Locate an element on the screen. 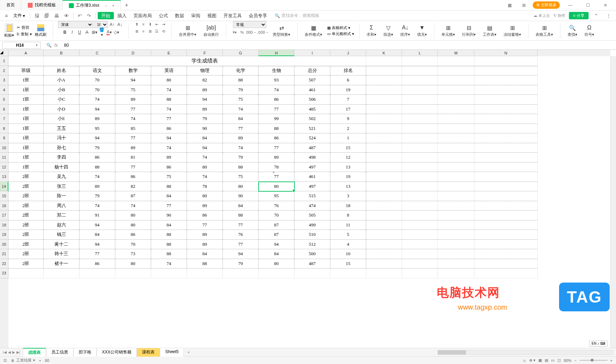 The width and height of the screenshot is (616, 364). cooperation-button: ↻ 协作 is located at coordinates (559, 15).